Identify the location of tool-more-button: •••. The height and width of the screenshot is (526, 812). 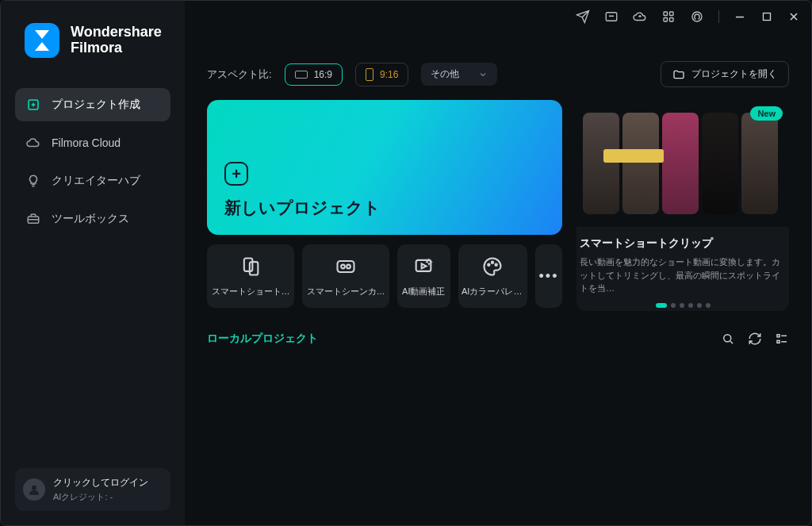
(549, 276).